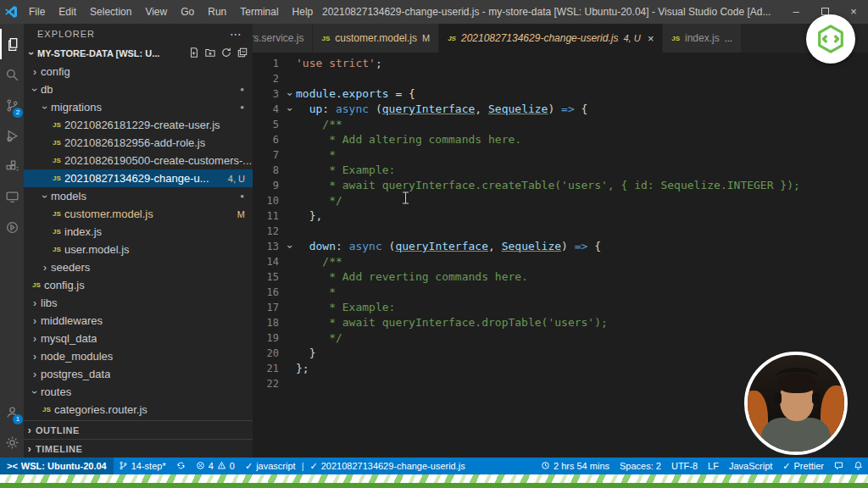 The height and width of the screenshot is (488, 868). I want to click on settings-gear-icon, so click(12, 442).